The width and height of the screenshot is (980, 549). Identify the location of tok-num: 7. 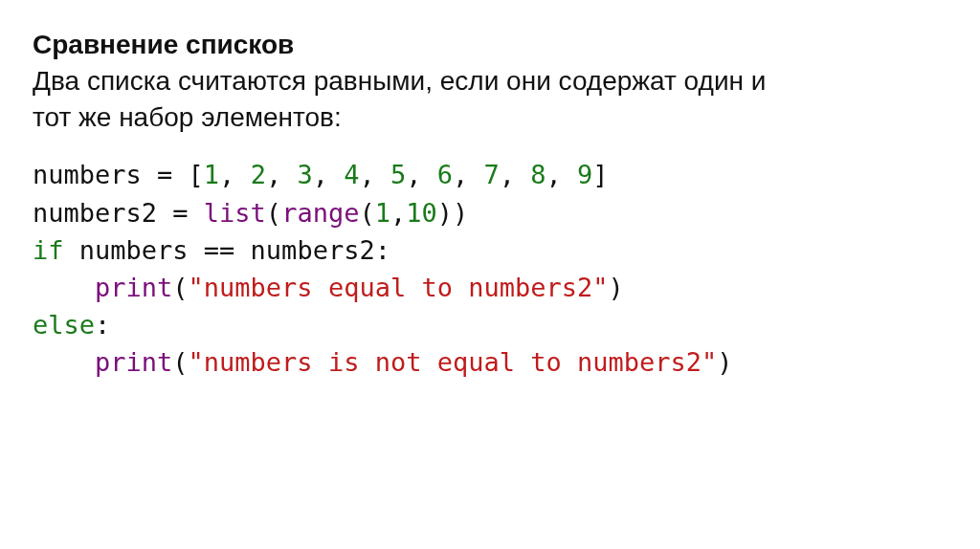
(492, 174).